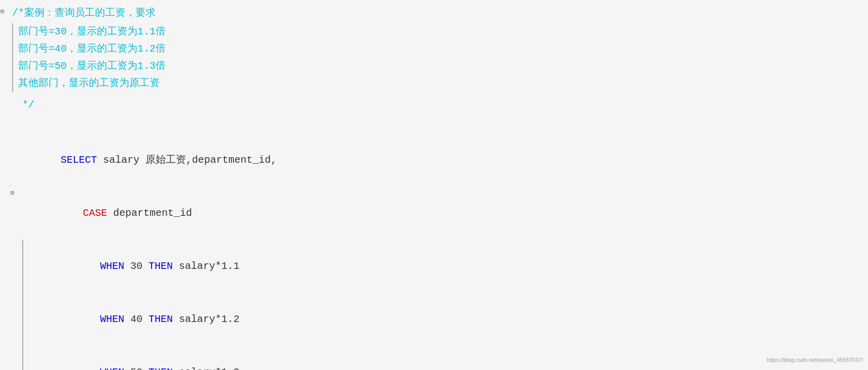  What do you see at coordinates (439, 160) in the screenshot?
I see `select-line: SELECT salary 原始工资,department_id,` at bounding box center [439, 160].